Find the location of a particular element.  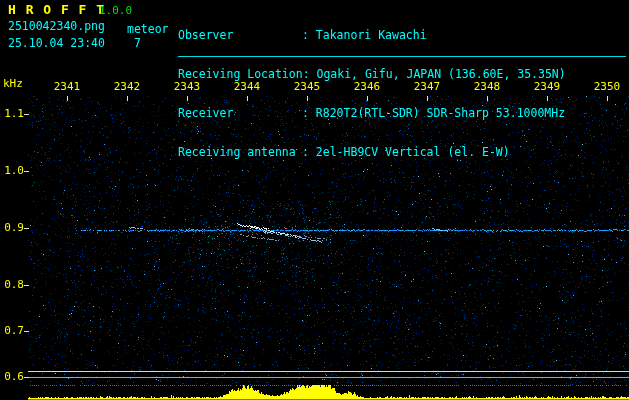

info-value: : R820T2(RTL-SDR) SDR-Sharp 53.1000MHz is located at coordinates (434, 113).